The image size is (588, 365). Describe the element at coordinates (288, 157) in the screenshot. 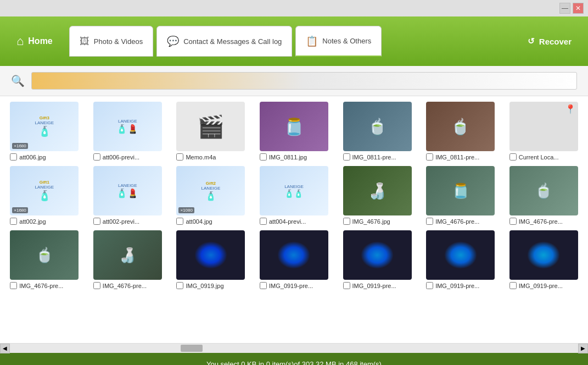

I see `item-label: IMG_0811.jpg` at that location.